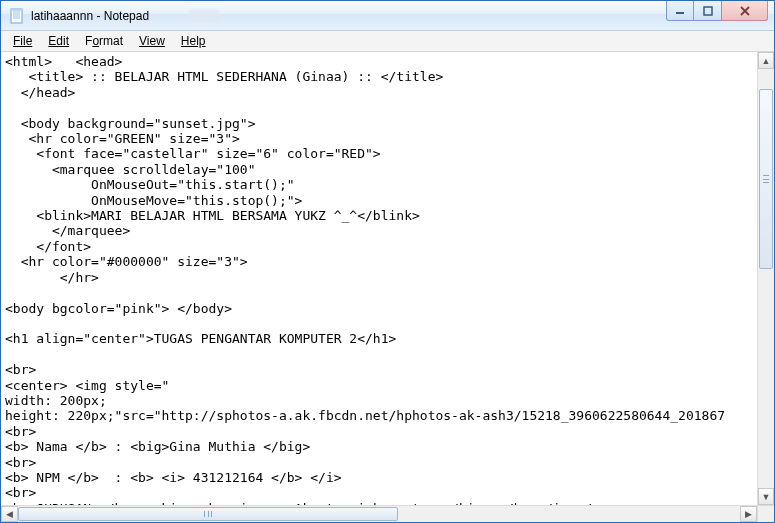 This screenshot has width=775, height=523. Describe the element at coordinates (379, 514) in the screenshot. I see `hscroll-track` at that location.